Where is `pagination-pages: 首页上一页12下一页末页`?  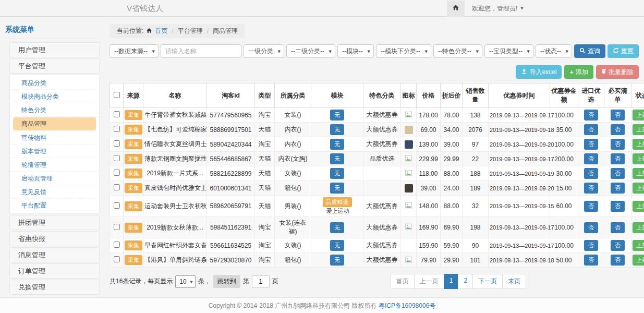 pagination-pages: 首页上一页12下一页末页 is located at coordinates (458, 282).